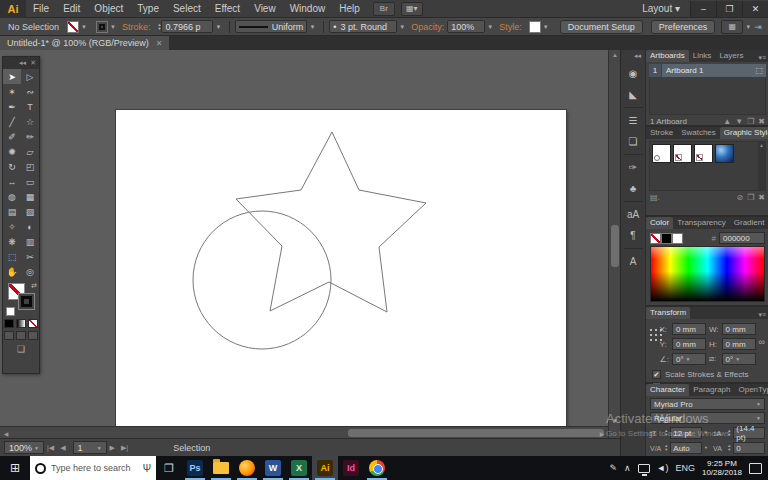 Image resolution: width=768 pixels, height=480 pixels. Describe the element at coordinates (34, 286) in the screenshot. I see `swap-fill-stroke-icon: ⇄` at that location.